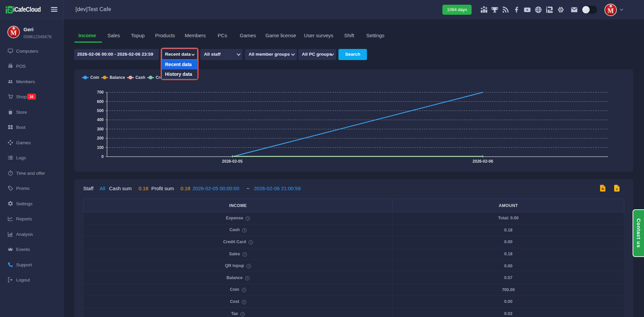 The height and width of the screenshot is (317, 644). What do you see at coordinates (100, 102) in the screenshot?
I see `svg-text: 600` at bounding box center [100, 102].